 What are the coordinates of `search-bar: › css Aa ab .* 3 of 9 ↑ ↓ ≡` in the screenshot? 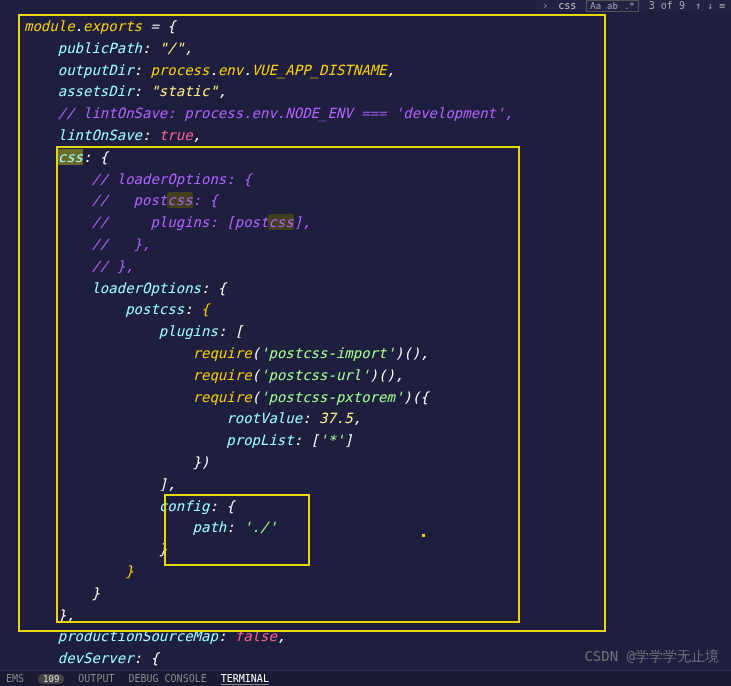 It's located at (634, 6).